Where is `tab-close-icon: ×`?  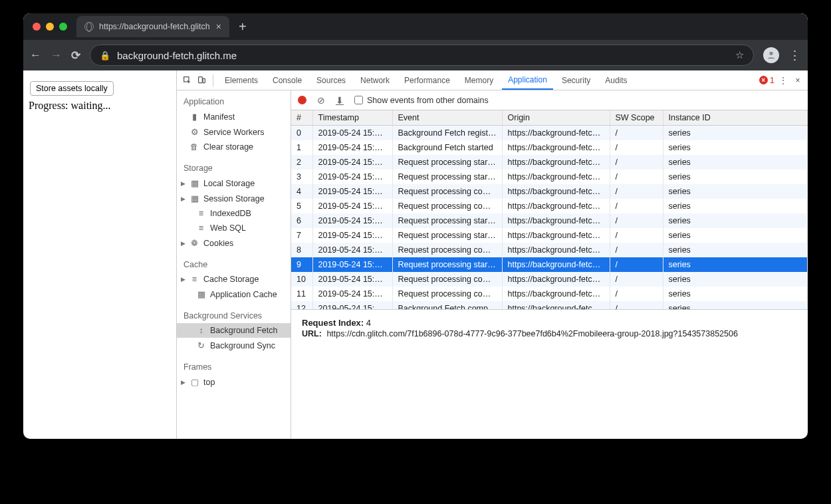 tab-close-icon: × is located at coordinates (219, 27).